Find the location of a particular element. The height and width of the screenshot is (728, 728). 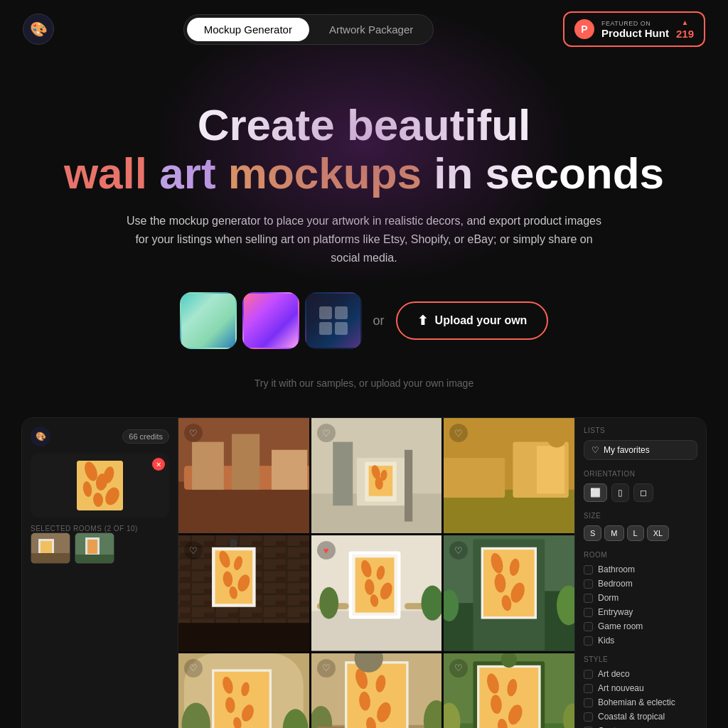

size-l: L is located at coordinates (636, 533).